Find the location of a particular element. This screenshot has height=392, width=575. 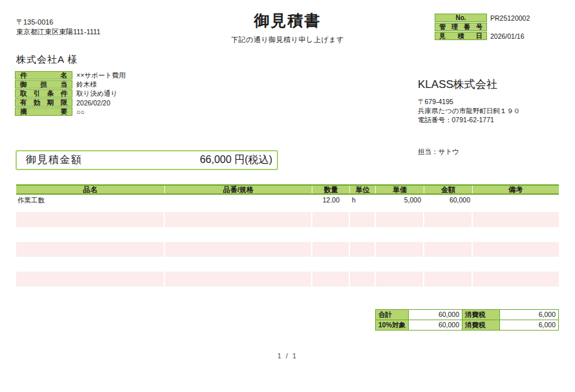

header-quantity: 数量 is located at coordinates (331, 190).